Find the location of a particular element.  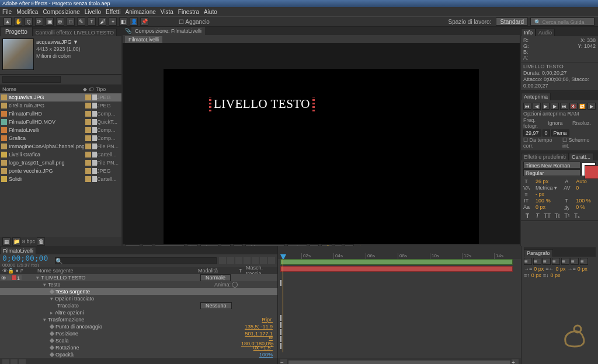

font-size-value: 26 px is located at coordinates (549, 181).